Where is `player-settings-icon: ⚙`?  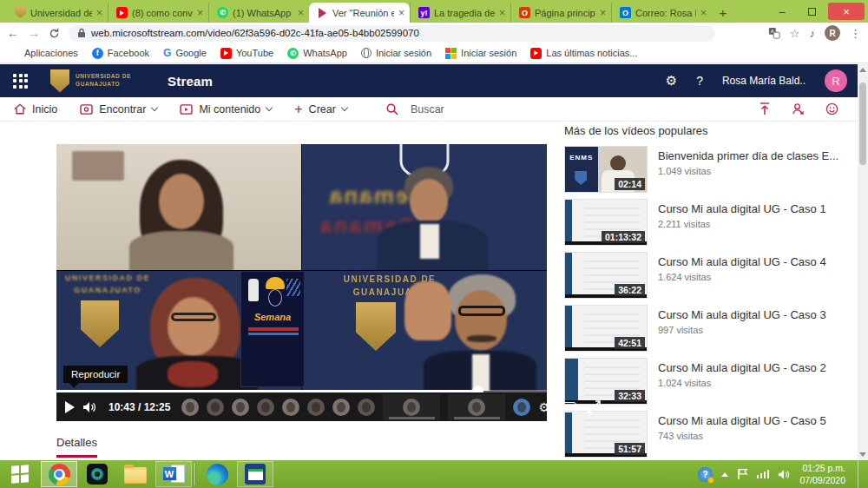
player-settings-icon: ⚙ is located at coordinates (543, 407).